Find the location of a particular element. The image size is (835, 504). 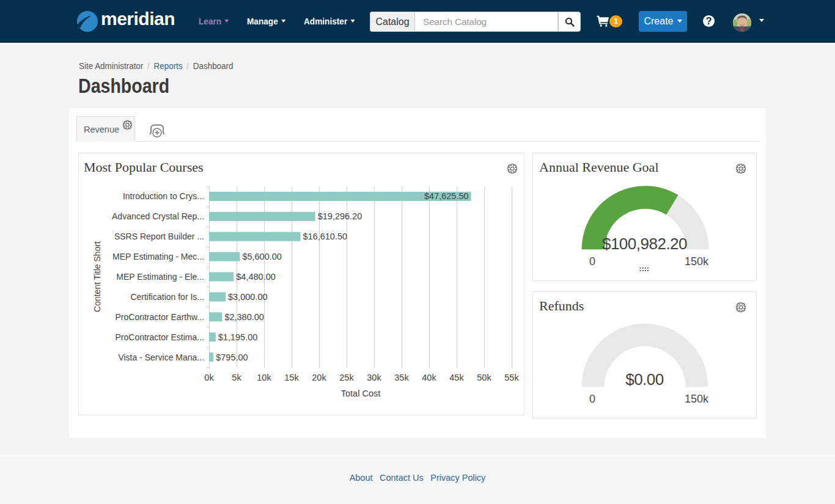

svg-text: Certification for Is... is located at coordinates (167, 297).